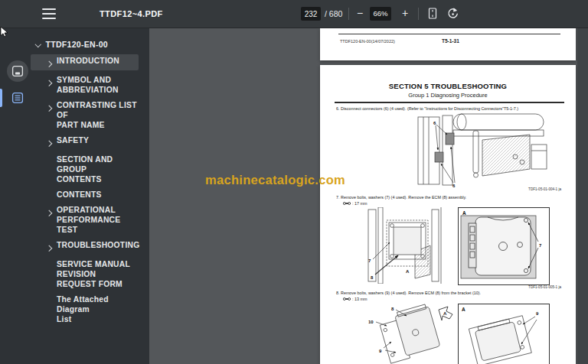 Image resolution: width=588 pixels, height=364 pixels. I want to click on fit-page-icon, so click(433, 14).